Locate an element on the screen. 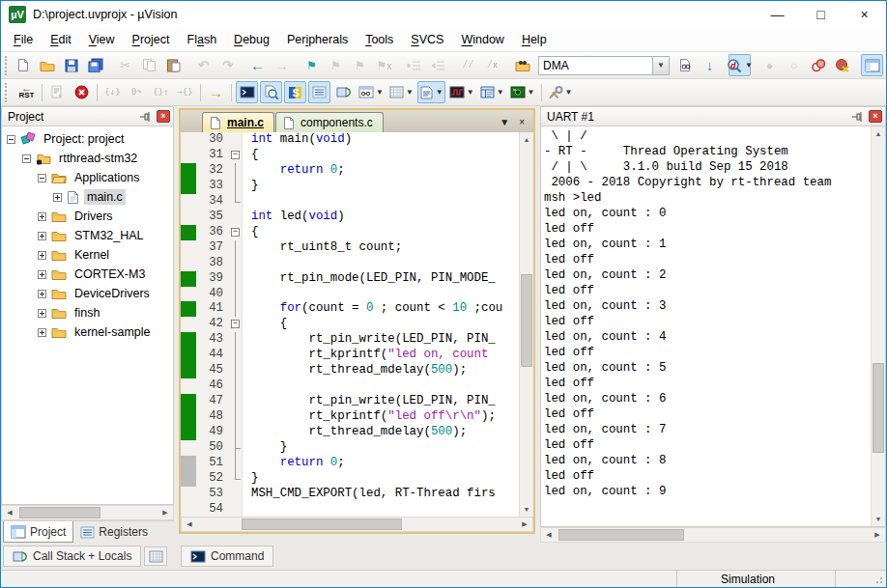  close-document-button: × is located at coordinates (522, 122).